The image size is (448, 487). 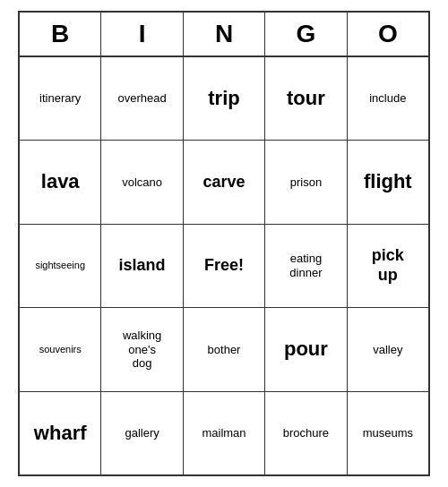 What do you see at coordinates (61, 34) in the screenshot?
I see `header-letter-b: B` at bounding box center [61, 34].